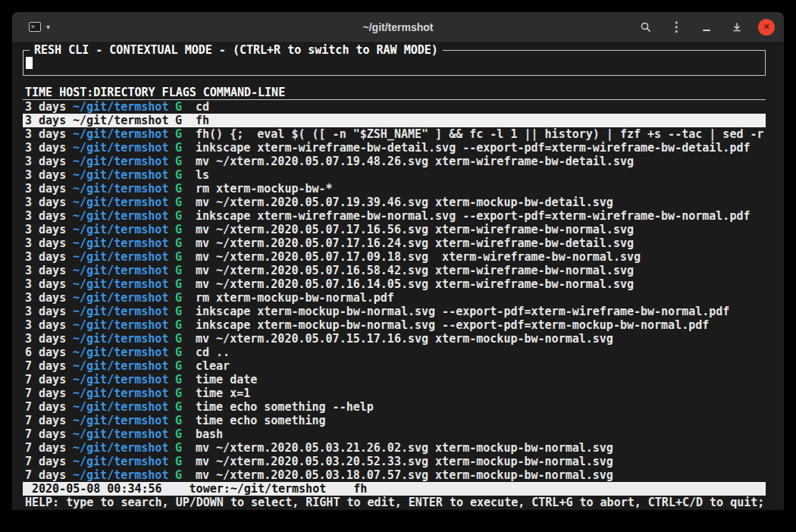  What do you see at coordinates (707, 27) in the screenshot?
I see `minimize-button` at bounding box center [707, 27].